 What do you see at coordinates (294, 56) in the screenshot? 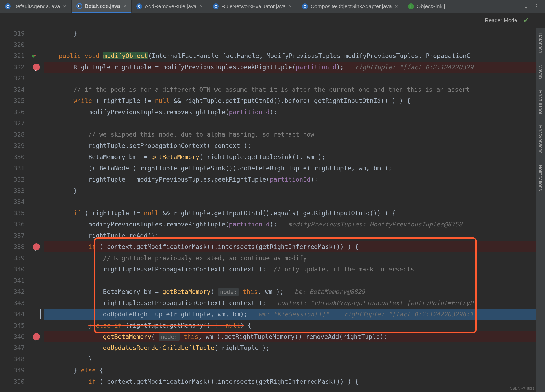
I see `code-line: public void modifyObject(InternalFactHan…` at bounding box center [294, 56].